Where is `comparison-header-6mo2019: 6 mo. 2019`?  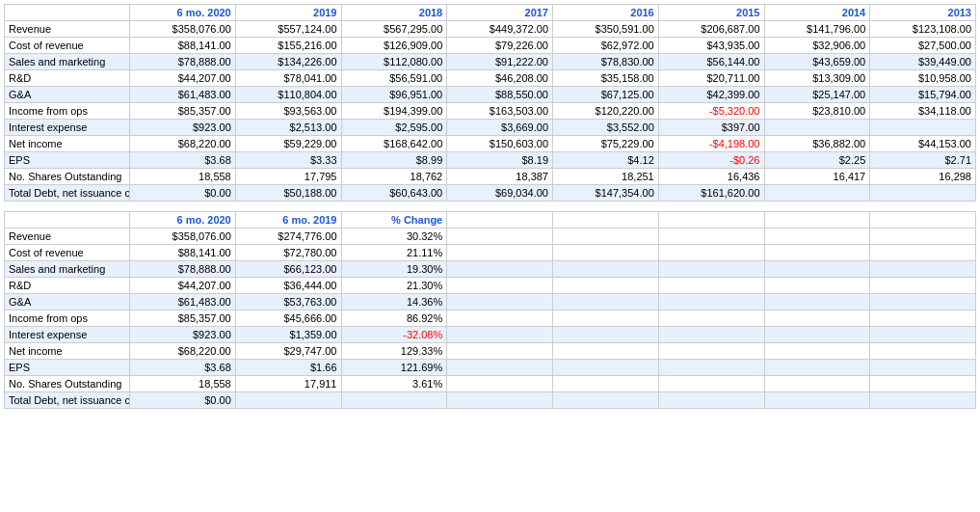
comparison-header-6mo2019: 6 mo. 2019 is located at coordinates (288, 220).